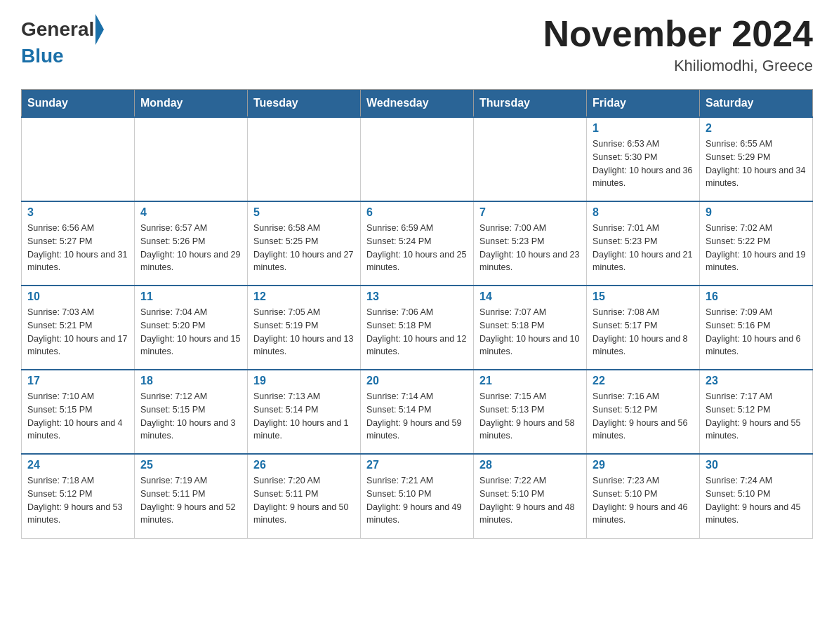 The width and height of the screenshot is (834, 644). What do you see at coordinates (100, 29) in the screenshot?
I see `logo-arrow-icon` at bounding box center [100, 29].